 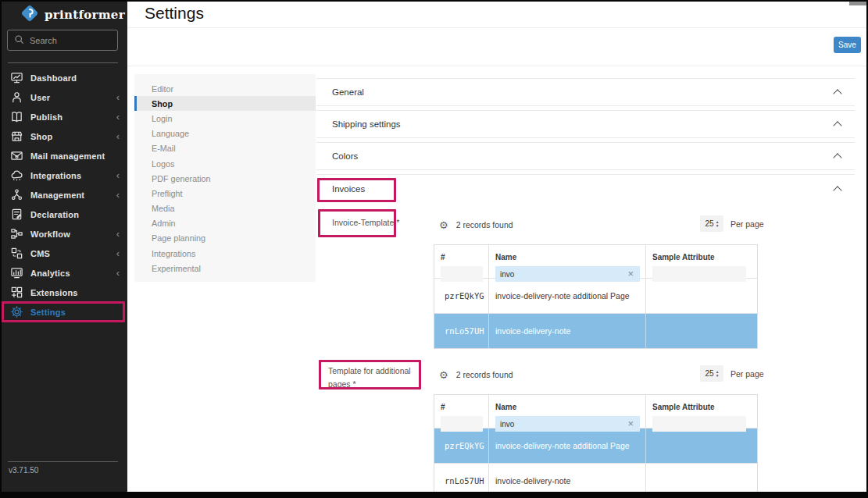 What do you see at coordinates (586, 188) in the screenshot?
I see `accordion-invoices: Invoices` at bounding box center [586, 188].